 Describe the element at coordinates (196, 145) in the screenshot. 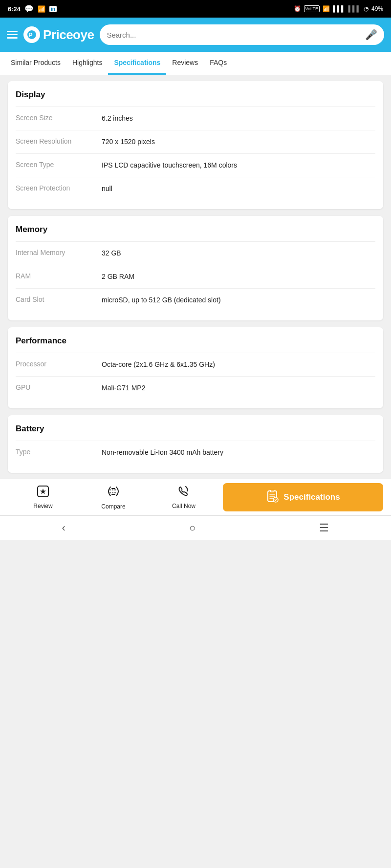

I see `display-card: Display Screen Size 6.2 inches Screen Re…` at that location.